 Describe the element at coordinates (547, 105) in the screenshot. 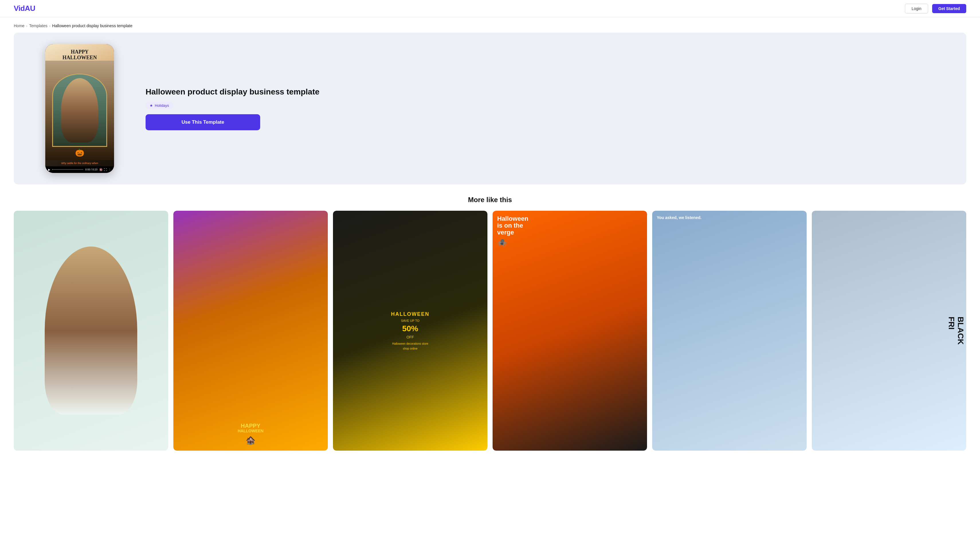

I see `tag-container: ★ Holidays` at that location.